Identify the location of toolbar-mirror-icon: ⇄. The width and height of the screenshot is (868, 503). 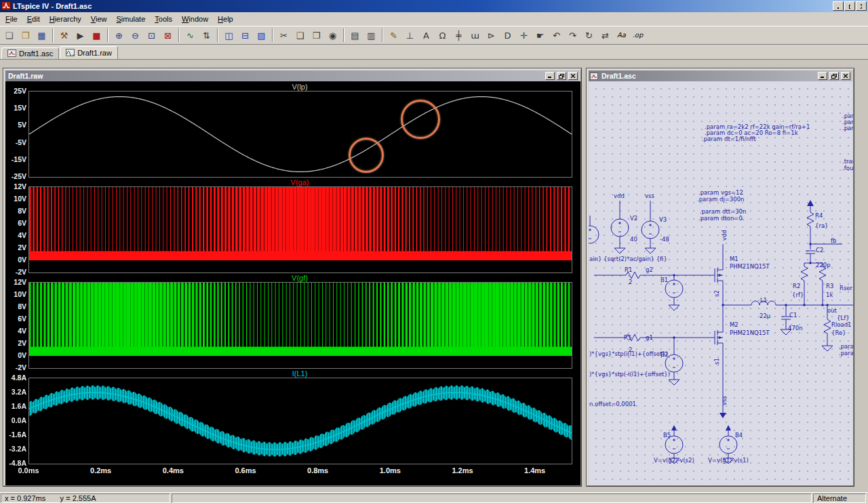
(605, 35).